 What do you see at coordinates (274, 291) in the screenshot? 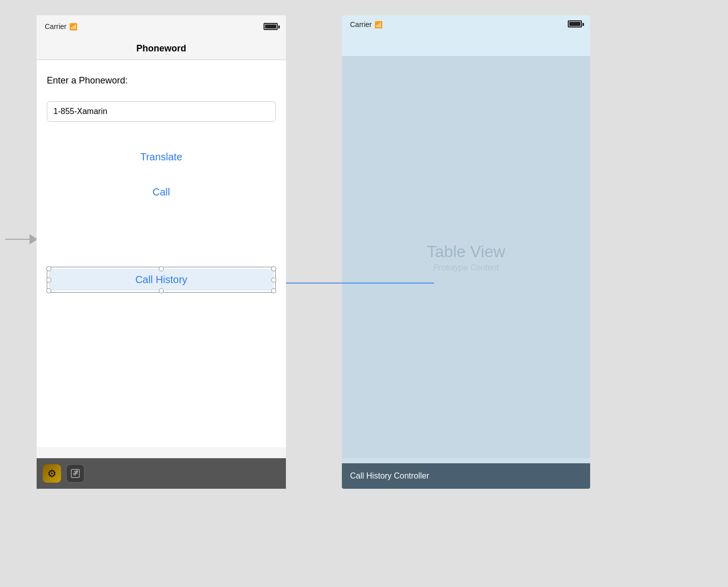
I see `handle-br` at bounding box center [274, 291].